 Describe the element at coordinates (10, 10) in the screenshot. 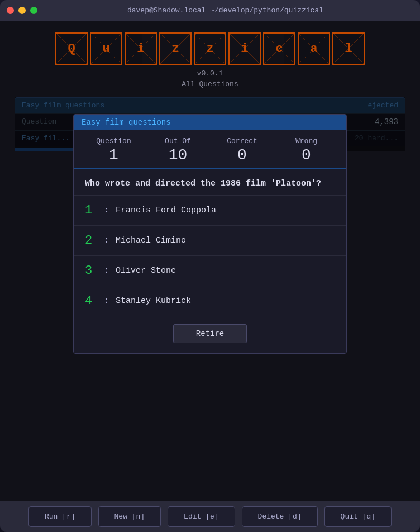

I see `close-button` at that location.